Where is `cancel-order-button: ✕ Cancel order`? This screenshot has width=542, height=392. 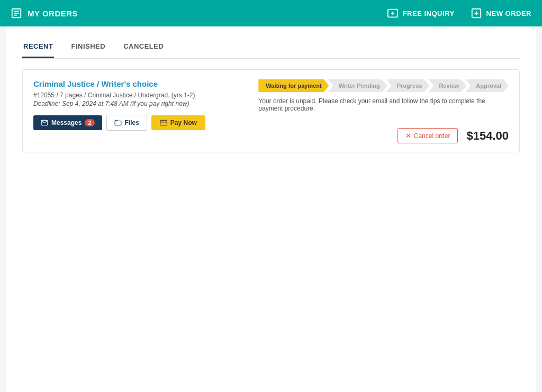 cancel-order-button: ✕ Cancel order is located at coordinates (428, 135).